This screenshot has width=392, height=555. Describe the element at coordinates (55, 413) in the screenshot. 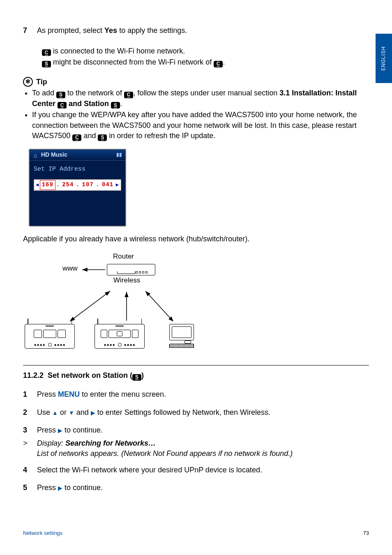

I see `up-arrow-icon: ▲` at that location.